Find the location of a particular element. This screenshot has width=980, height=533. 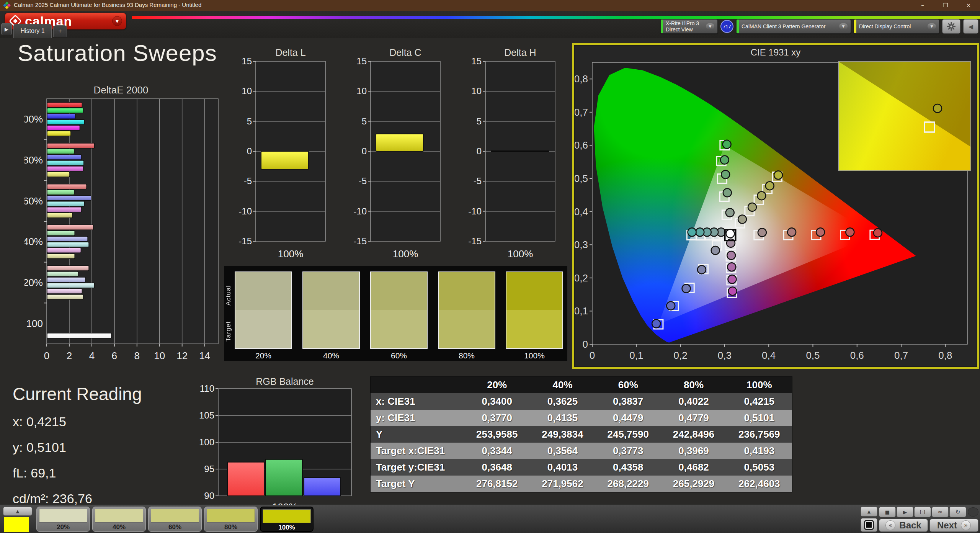

table-corner is located at coordinates (417, 385).